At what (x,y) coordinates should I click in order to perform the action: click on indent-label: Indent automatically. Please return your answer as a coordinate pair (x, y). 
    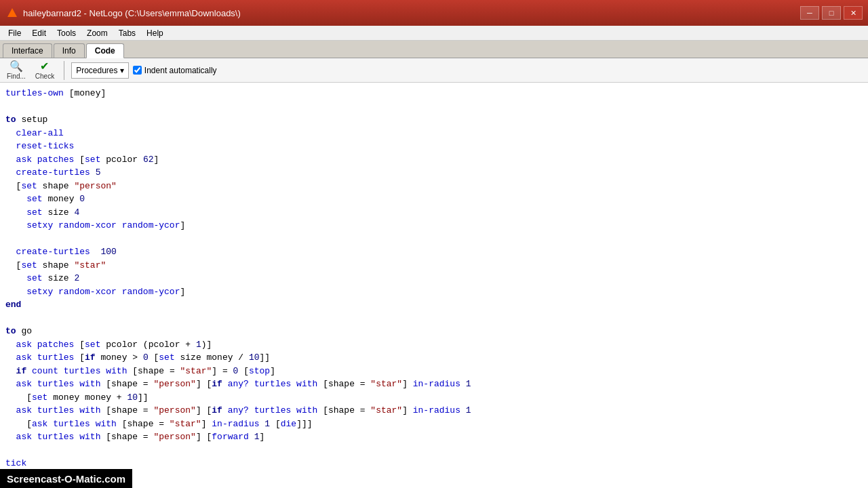
    Looking at the image, I should click on (180, 70).